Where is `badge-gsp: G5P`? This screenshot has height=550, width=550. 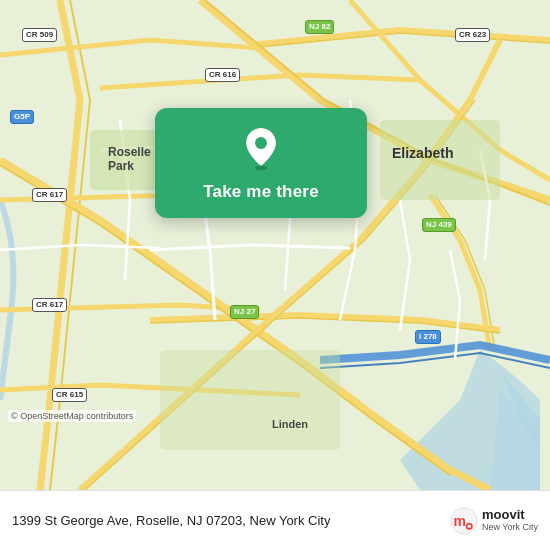
badge-gsp: G5P is located at coordinates (22, 117).